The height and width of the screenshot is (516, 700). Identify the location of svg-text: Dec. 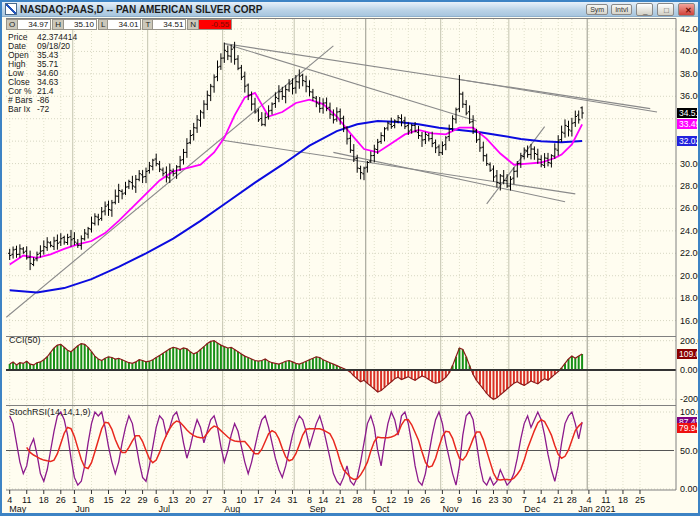
(532, 508).